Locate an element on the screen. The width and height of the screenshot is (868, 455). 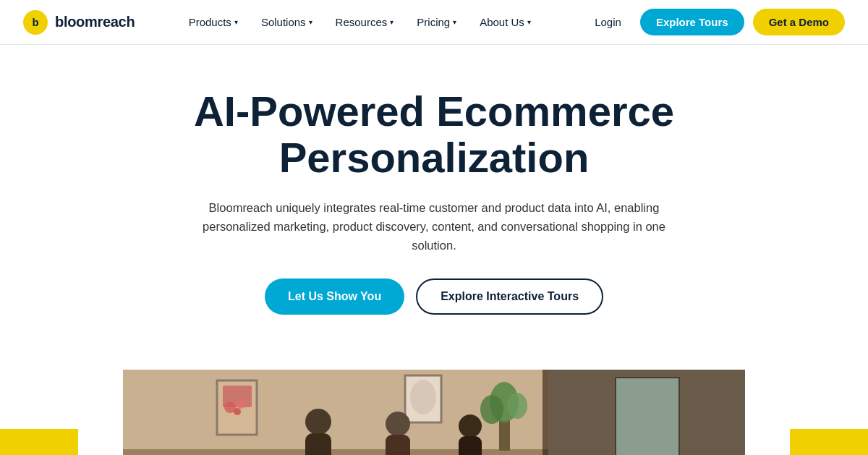
nav-about-us: About Us ▾ is located at coordinates (505, 22).